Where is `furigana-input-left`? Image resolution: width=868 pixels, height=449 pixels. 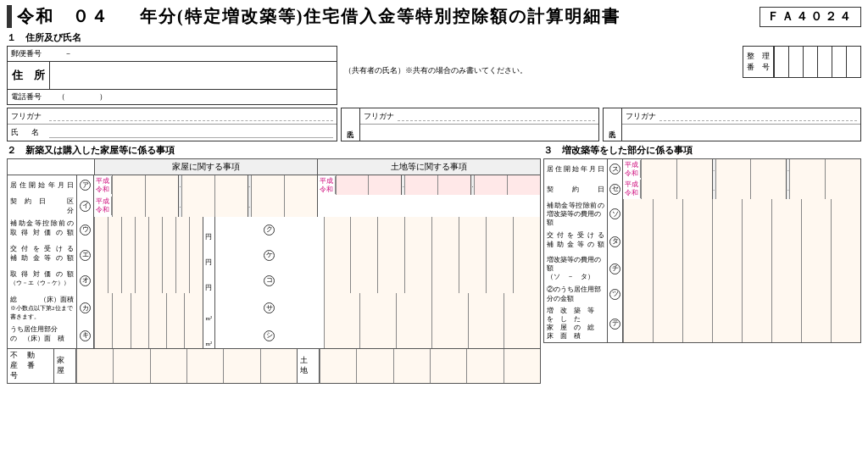
furigana-input-left is located at coordinates (192, 116).